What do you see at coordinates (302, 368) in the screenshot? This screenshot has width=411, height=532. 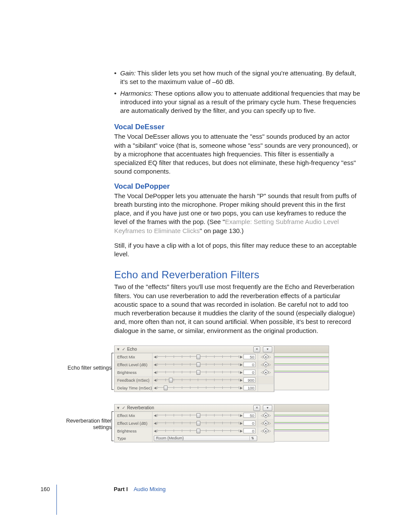 I see `echo-timeline` at bounding box center [302, 368].